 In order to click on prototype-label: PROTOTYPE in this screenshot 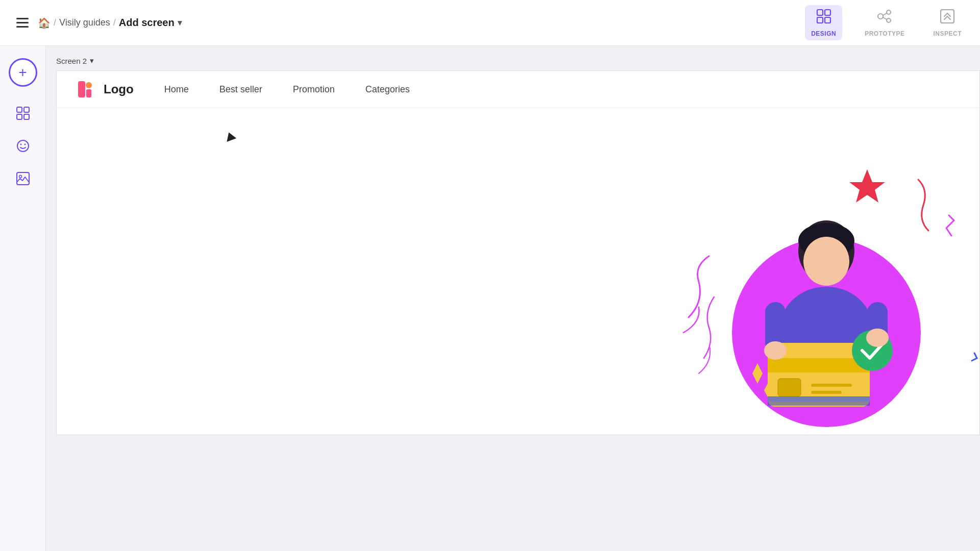, I will do `click(885, 34)`.